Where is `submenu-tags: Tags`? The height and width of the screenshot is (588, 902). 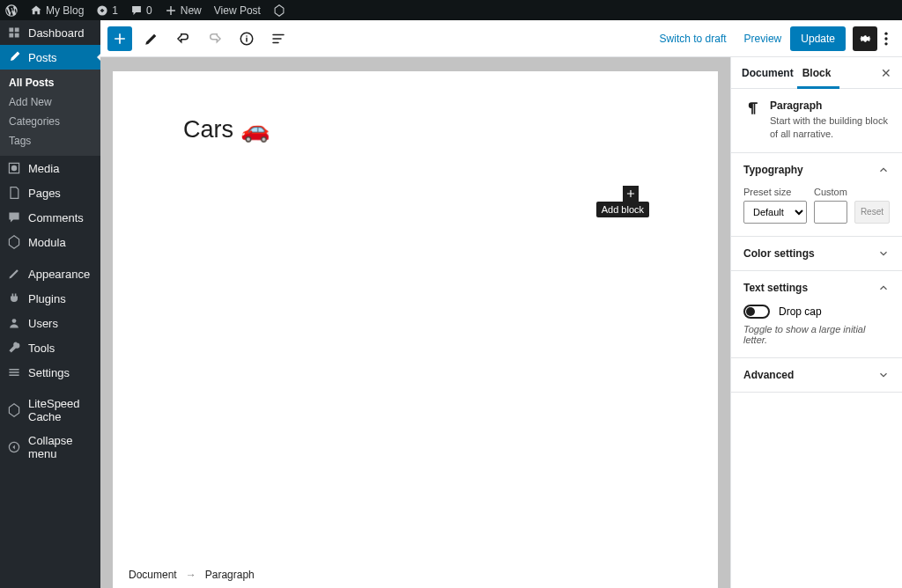 submenu-tags: Tags is located at coordinates (50, 141).